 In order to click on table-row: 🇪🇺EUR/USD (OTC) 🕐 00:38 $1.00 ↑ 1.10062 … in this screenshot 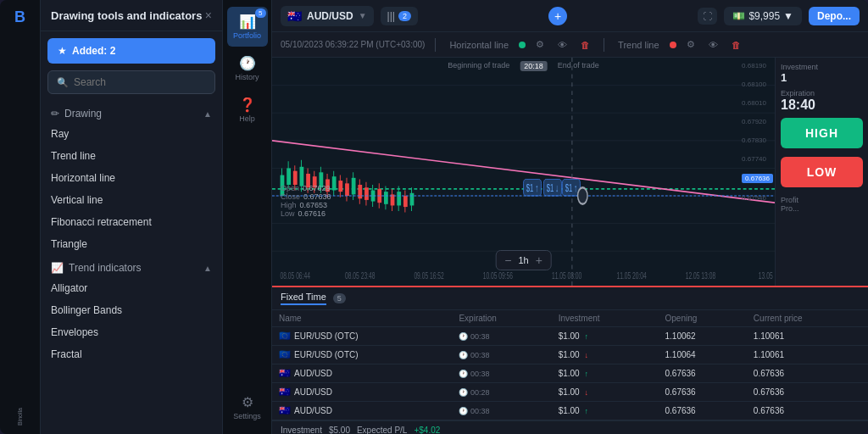, I will do `click(570, 337)`.